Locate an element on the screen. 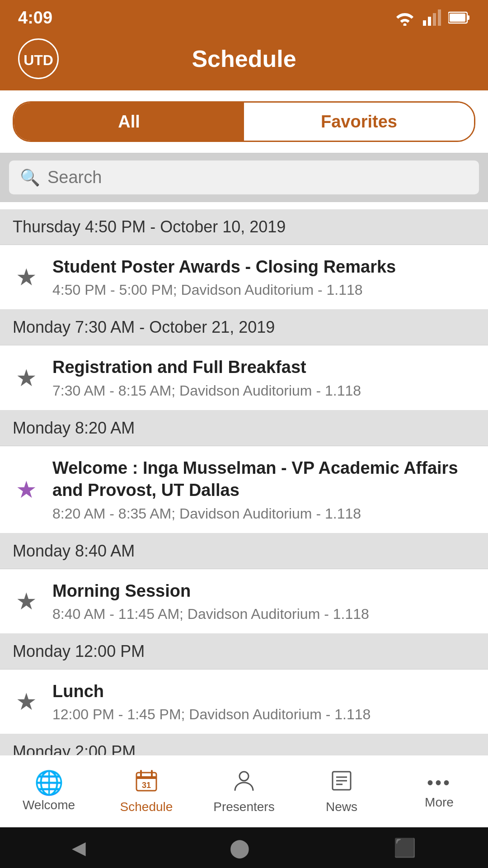 The height and width of the screenshot is (868, 488). nav-label-presenters: Presenters is located at coordinates (244, 807).